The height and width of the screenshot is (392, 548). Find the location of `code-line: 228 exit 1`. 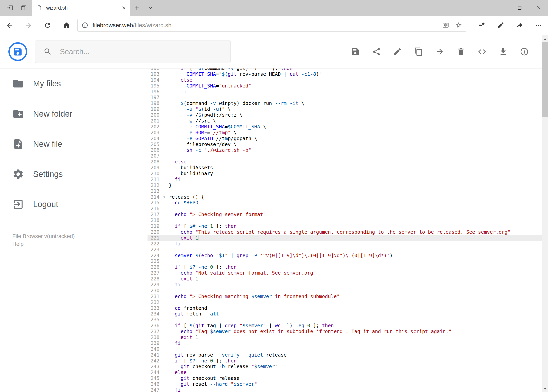

code-line: 228 exit 1 is located at coordinates (348, 279).